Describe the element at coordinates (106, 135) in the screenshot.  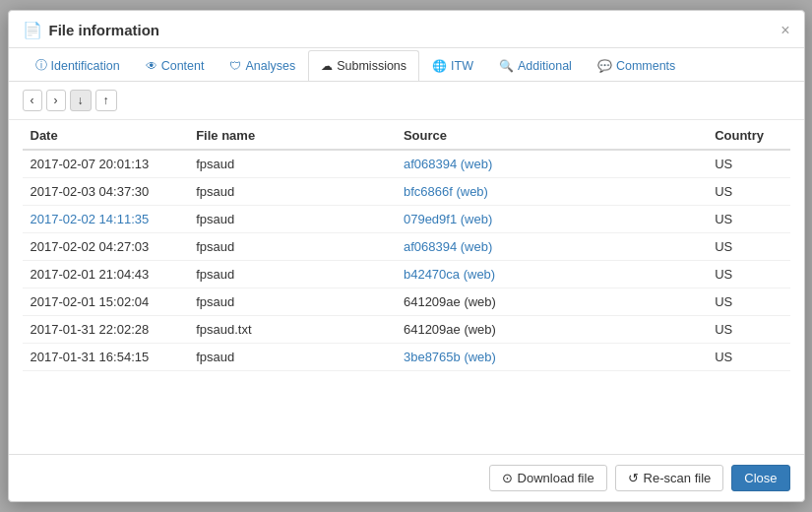
I see `col-header-date: Date` at that location.